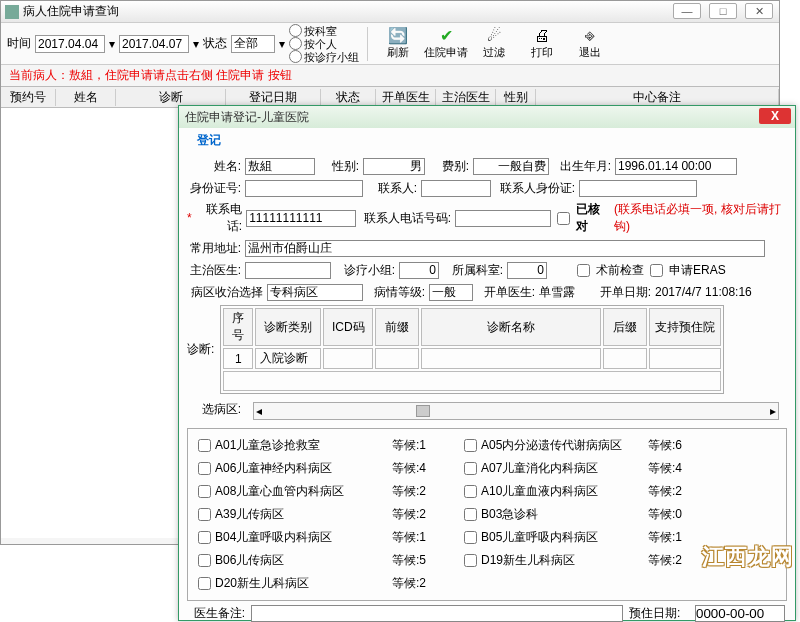 Image resolution: width=800 pixels, height=622 pixels. Describe the element at coordinates (288, 270) in the screenshot. I see `maindoc-input` at that location.